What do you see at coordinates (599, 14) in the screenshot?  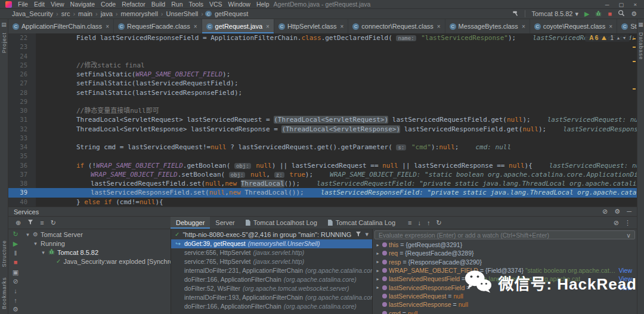 I see `debug-button` at bounding box center [599, 14].